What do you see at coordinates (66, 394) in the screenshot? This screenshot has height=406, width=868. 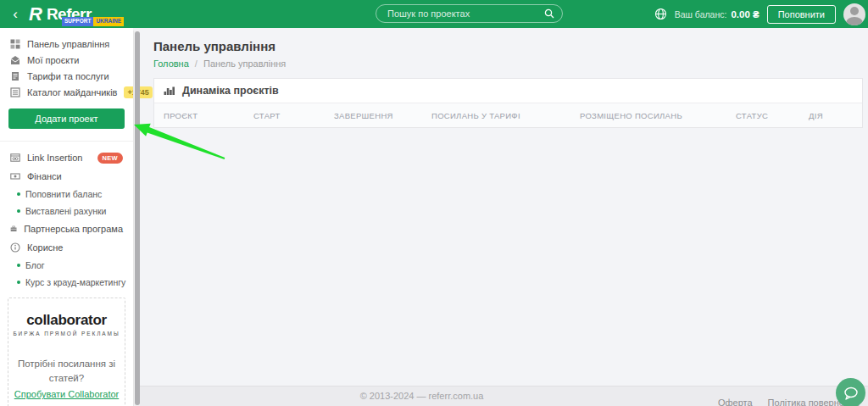 I see `try-collaborator-link: Спробувати Collaborator` at bounding box center [66, 394].